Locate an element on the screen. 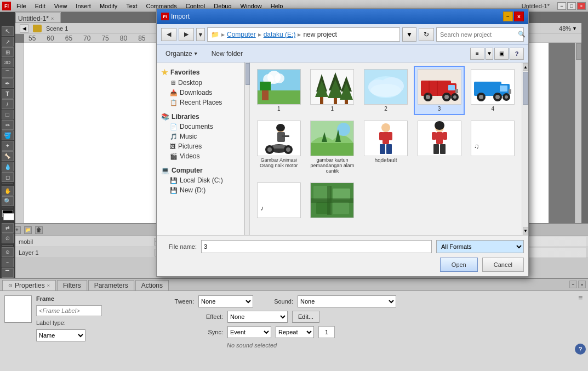 The width and height of the screenshot is (588, 371). sidebar-local-disk: 💾 Local Disk (C:) is located at coordinates (201, 180).